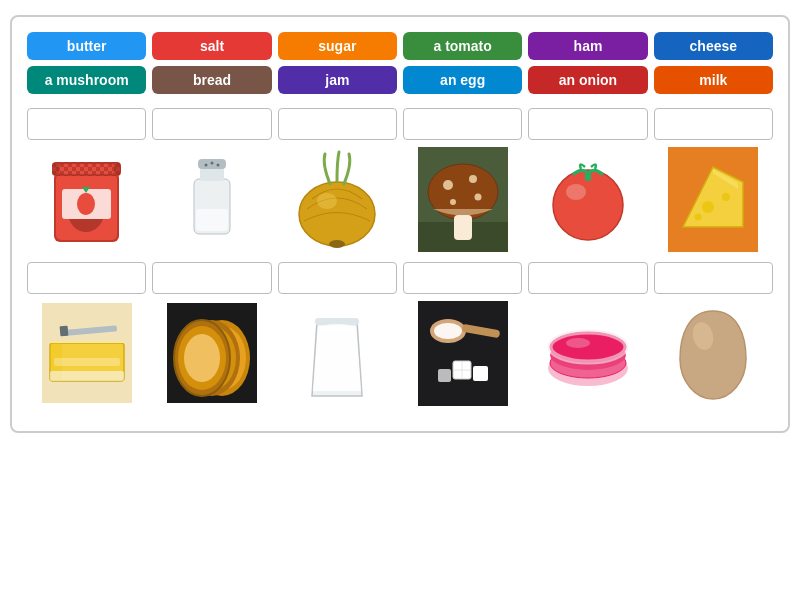  I want to click on image-milk, so click(338, 353).